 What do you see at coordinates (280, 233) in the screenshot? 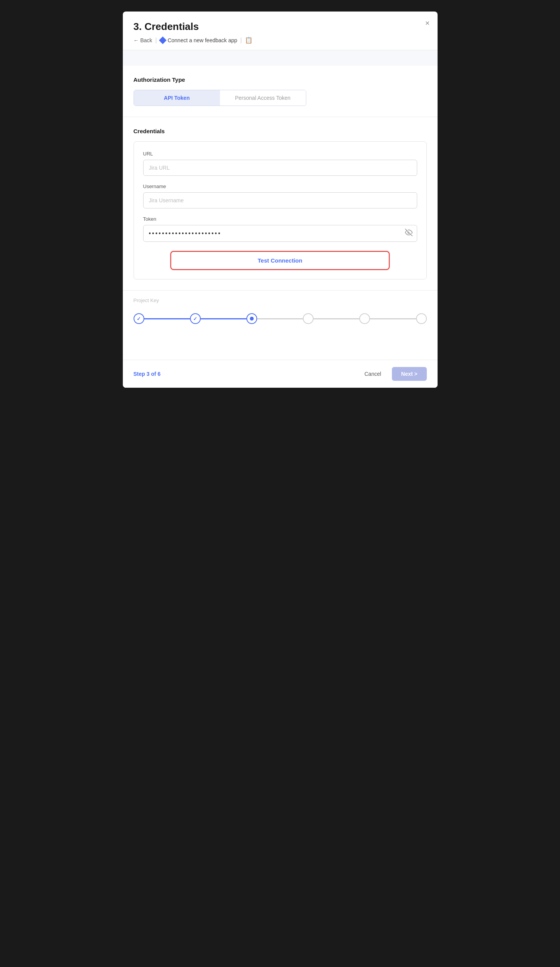
I see `token-input` at bounding box center [280, 233].